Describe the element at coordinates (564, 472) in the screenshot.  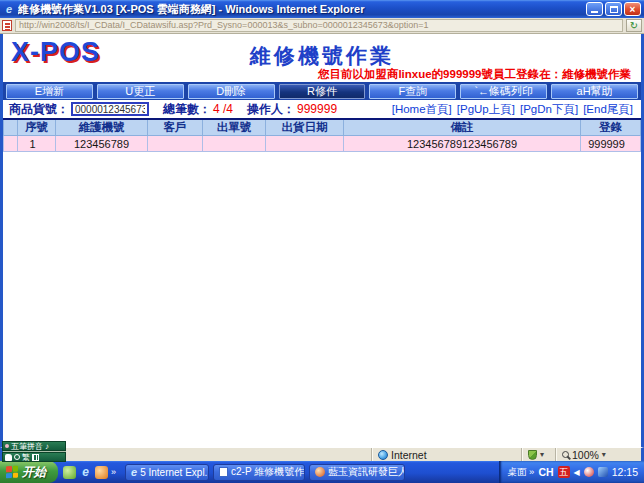
I see `ime-tray-icon: 五` at that location.